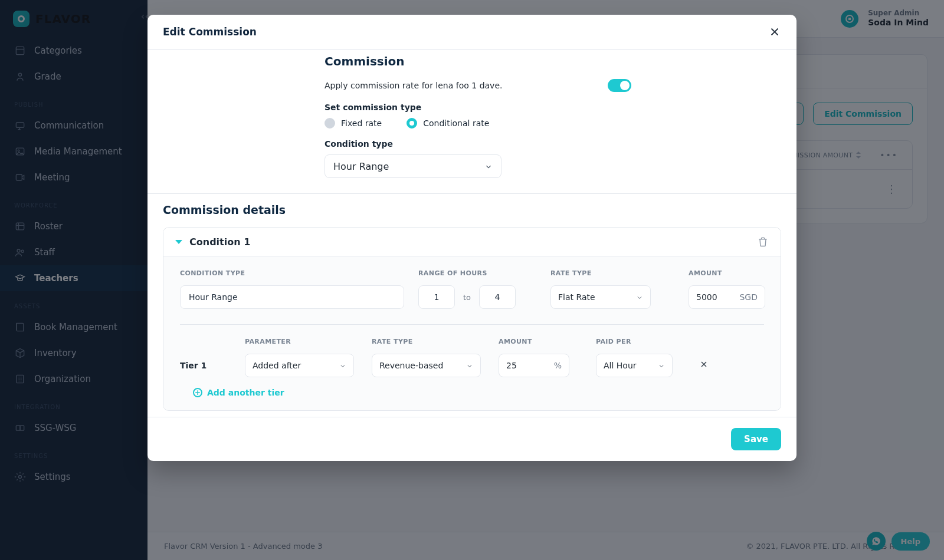 The width and height of the screenshot is (944, 560). What do you see at coordinates (512, 365) in the screenshot?
I see `tier-amount-value: 25` at bounding box center [512, 365].